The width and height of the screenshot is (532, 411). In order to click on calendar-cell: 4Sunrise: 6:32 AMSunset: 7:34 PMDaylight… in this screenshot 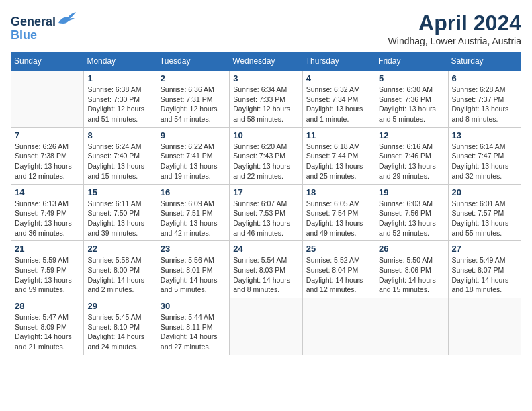, I will do `click(339, 99)`.